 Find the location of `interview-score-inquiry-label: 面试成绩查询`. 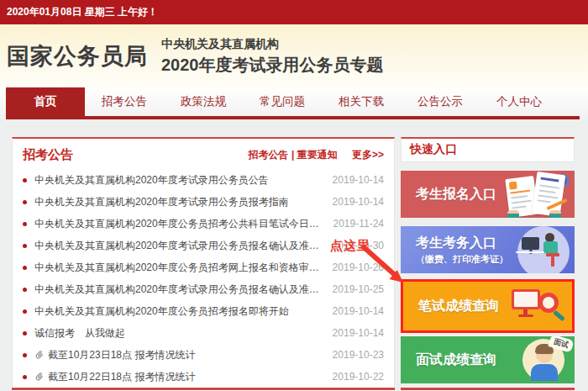

interview-score-inquiry-label: 面试成绩查询 is located at coordinates (456, 360).